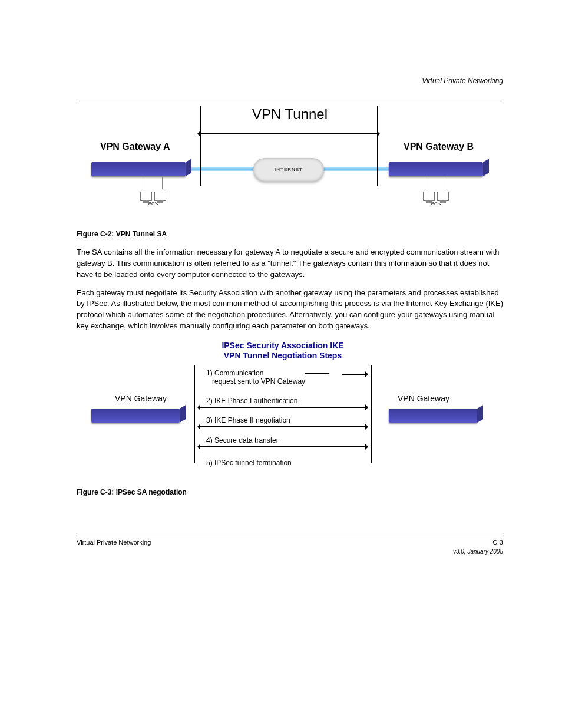  What do you see at coordinates (317, 374) in the screenshot?
I see `step1-short-arrow` at bounding box center [317, 374].